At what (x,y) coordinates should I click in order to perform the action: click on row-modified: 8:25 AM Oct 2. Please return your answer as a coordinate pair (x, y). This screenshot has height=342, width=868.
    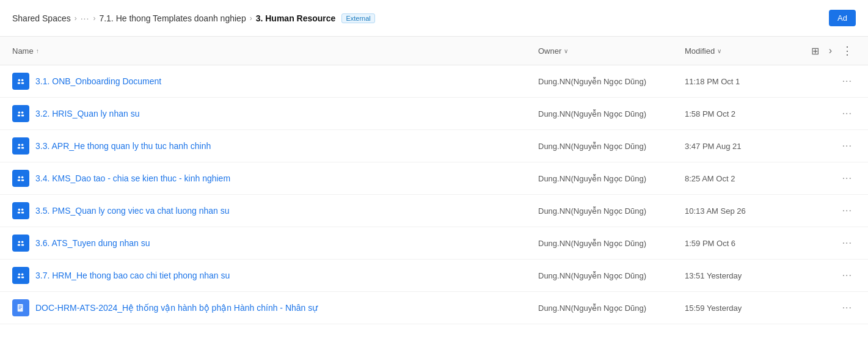
    Looking at the image, I should click on (746, 178).